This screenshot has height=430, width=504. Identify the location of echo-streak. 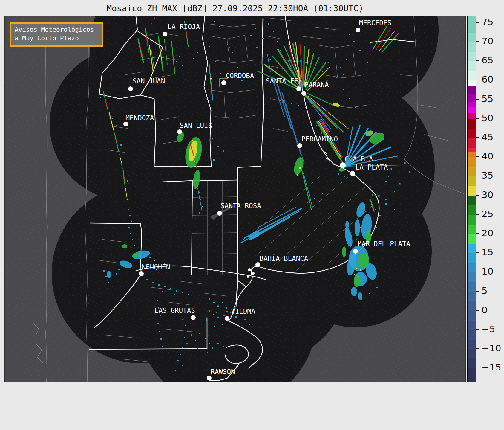
(304, 66).